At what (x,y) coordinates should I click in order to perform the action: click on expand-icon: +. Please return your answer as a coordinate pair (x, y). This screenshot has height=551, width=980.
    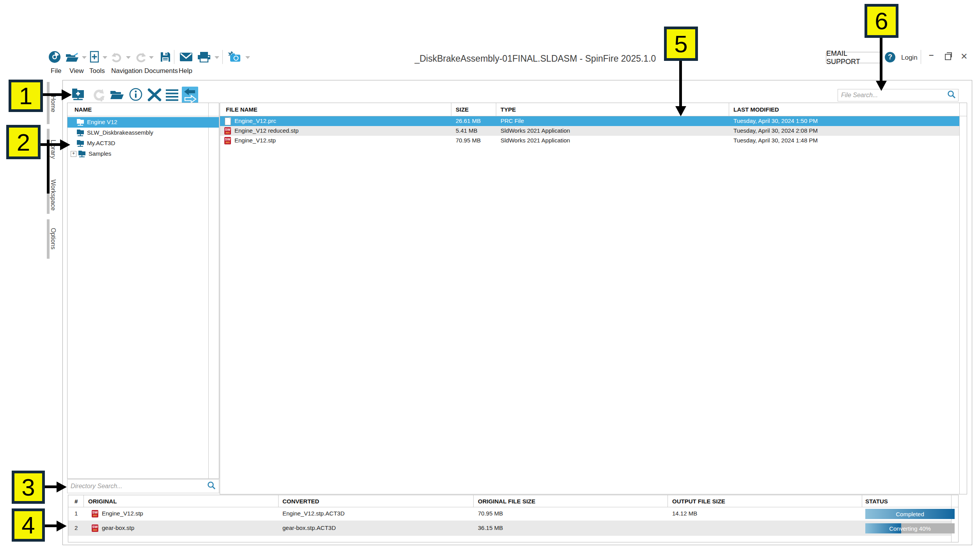
    Looking at the image, I should click on (73, 154).